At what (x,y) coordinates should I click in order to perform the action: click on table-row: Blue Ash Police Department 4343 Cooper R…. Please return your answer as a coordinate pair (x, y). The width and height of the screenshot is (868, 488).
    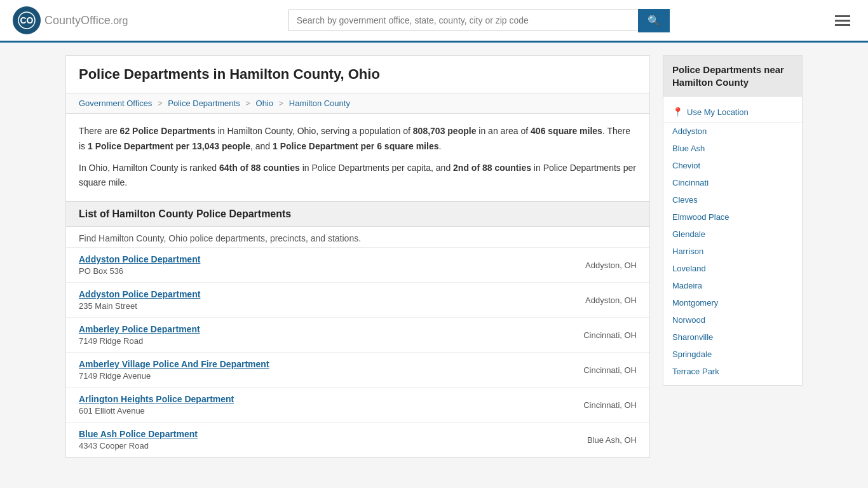
    Looking at the image, I should click on (358, 440).